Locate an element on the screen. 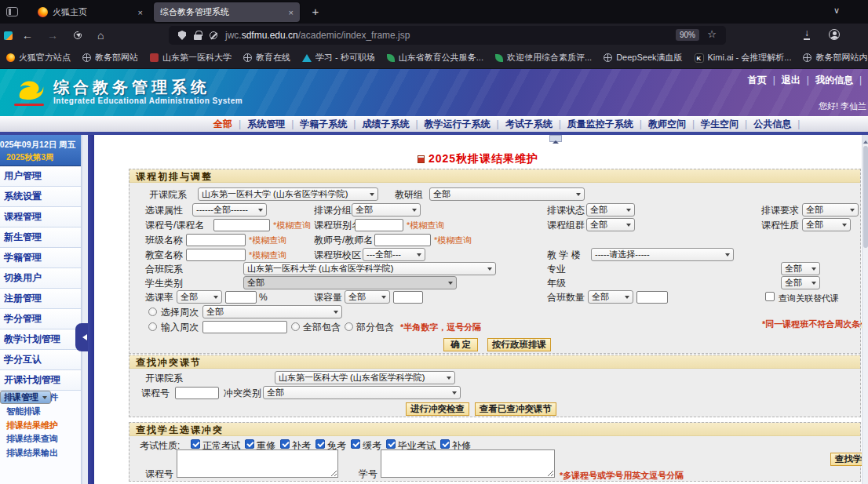 The width and height of the screenshot is (868, 484). bookmark-item: KKimi.ai - 会推理解析... is located at coordinates (743, 58).